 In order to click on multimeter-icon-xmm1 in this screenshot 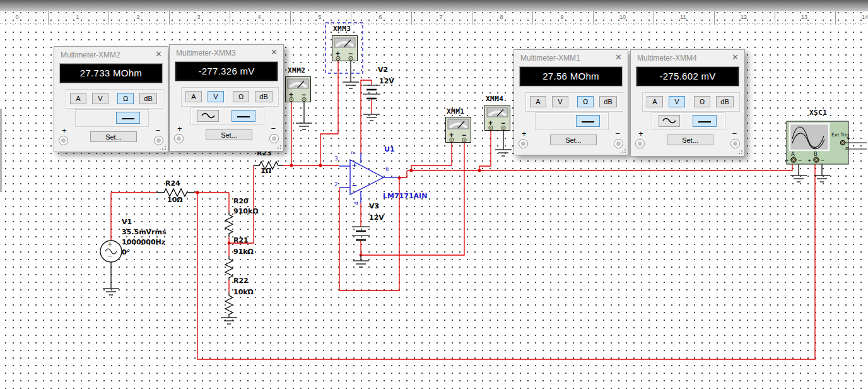, I will do `click(459, 130)`.